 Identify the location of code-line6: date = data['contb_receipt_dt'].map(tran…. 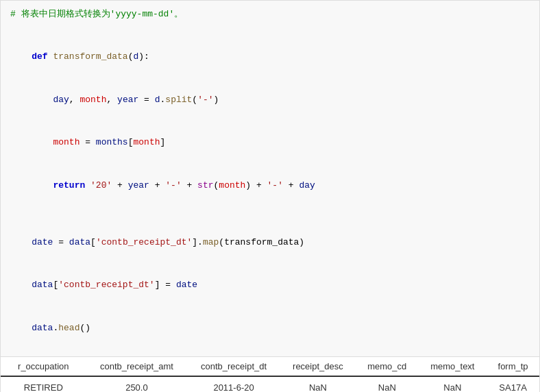
(270, 243).